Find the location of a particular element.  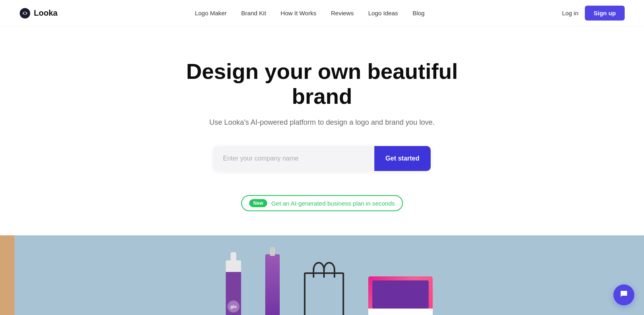

get-started-button: Get started is located at coordinates (402, 159).